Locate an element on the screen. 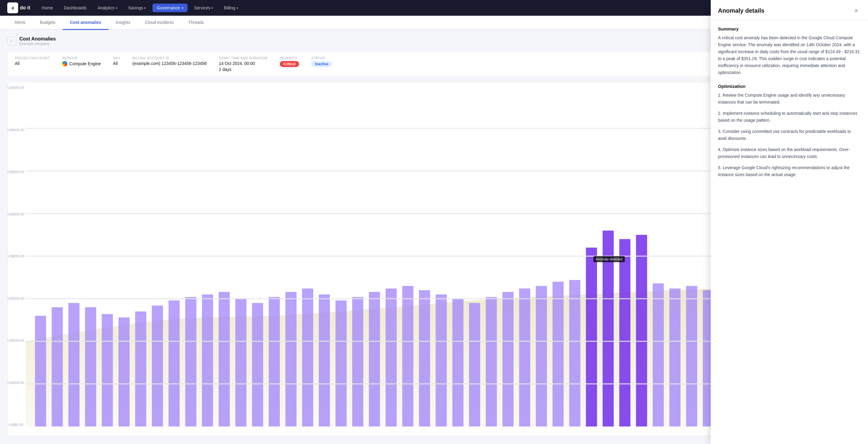 The height and width of the screenshot is (444, 868). y-label-2: US$350.00 is located at coordinates (16, 172).